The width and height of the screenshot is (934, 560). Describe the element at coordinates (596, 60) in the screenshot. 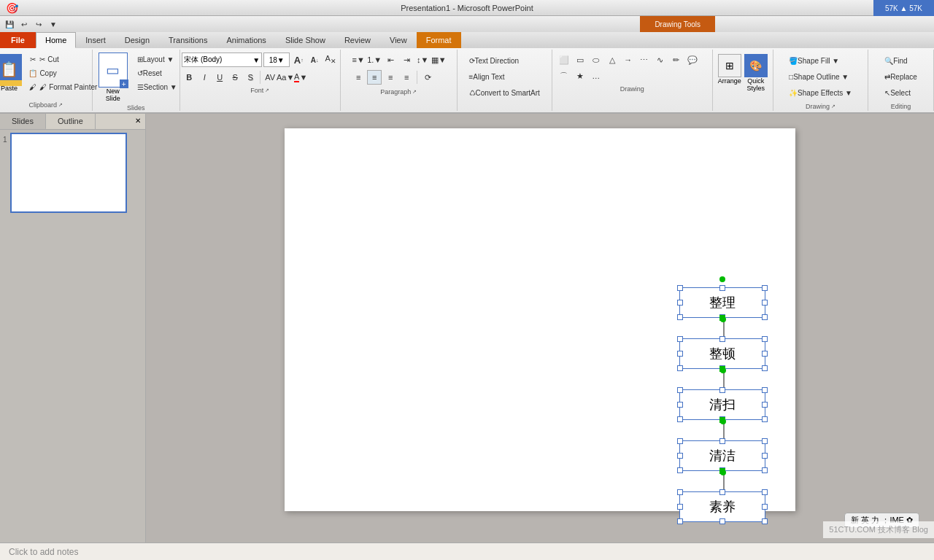

I see `shape-ellipse: ⬭` at that location.